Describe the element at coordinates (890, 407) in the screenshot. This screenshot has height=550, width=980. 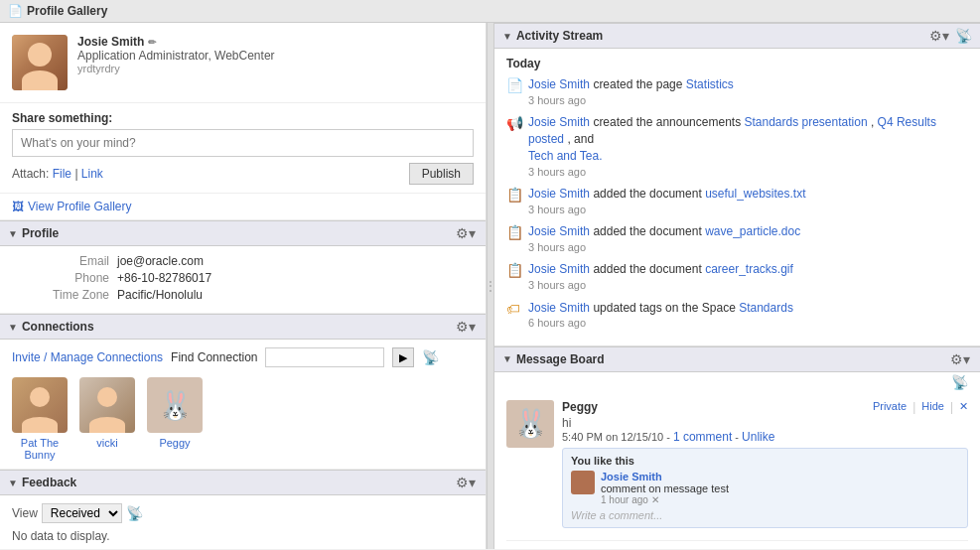
I see `private-action: Private` at that location.